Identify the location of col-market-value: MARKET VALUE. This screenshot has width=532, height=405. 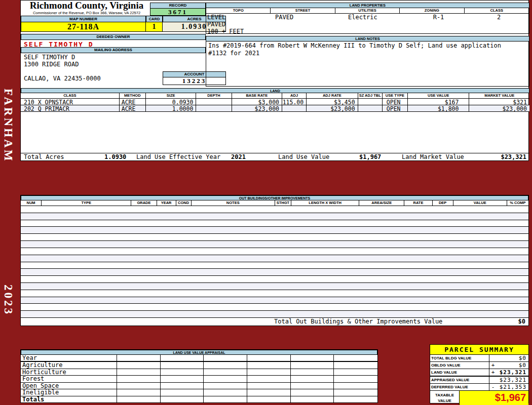
(499, 96).